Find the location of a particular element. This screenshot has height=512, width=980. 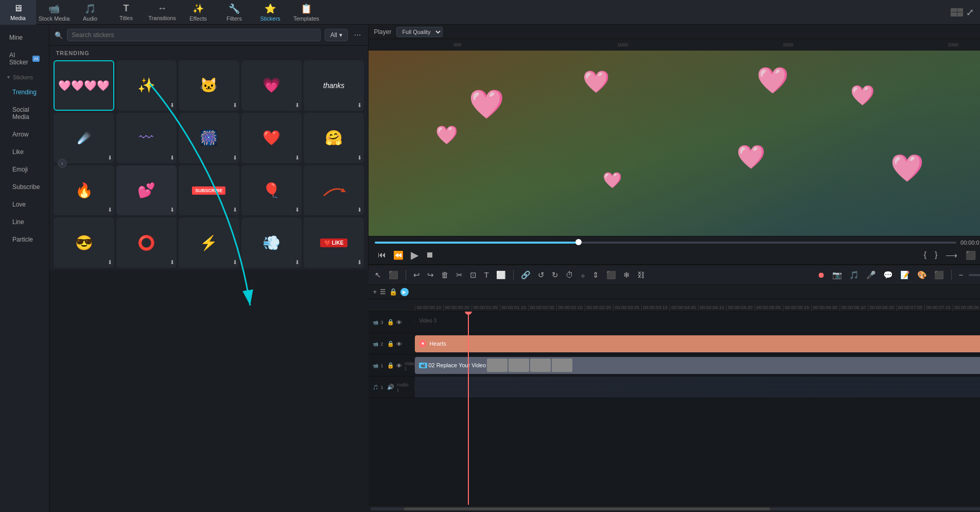

playhead: ✂ is located at coordinates (468, 408).